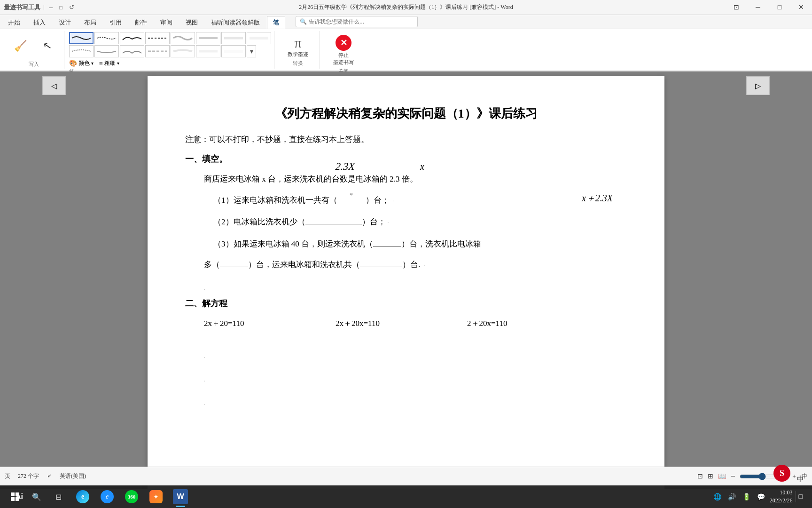 The height and width of the screenshot is (508, 812). Describe the element at coordinates (58, 497) in the screenshot. I see `taskview-icon: ⊟` at that location.